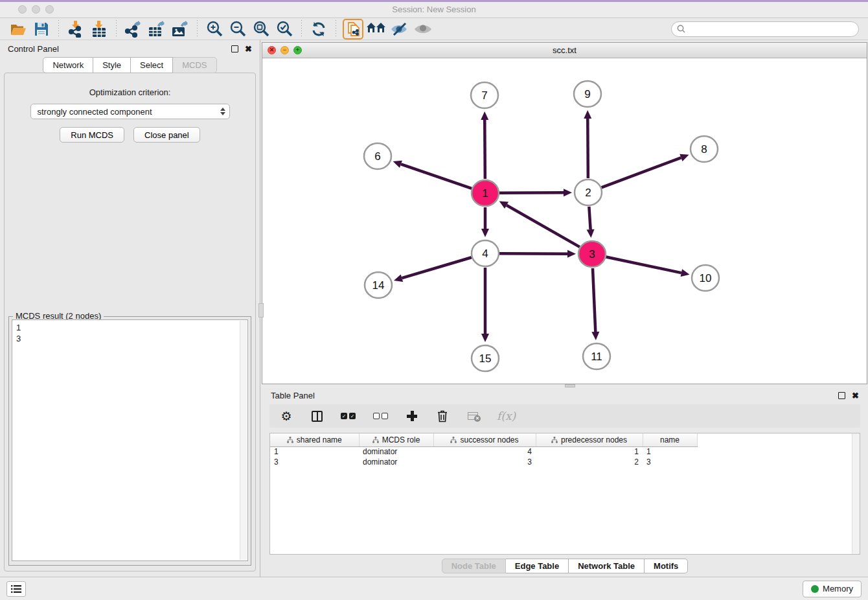 The image size is (868, 600). What do you see at coordinates (485, 95) in the screenshot?
I see `graph-node-7: 7` at bounding box center [485, 95].